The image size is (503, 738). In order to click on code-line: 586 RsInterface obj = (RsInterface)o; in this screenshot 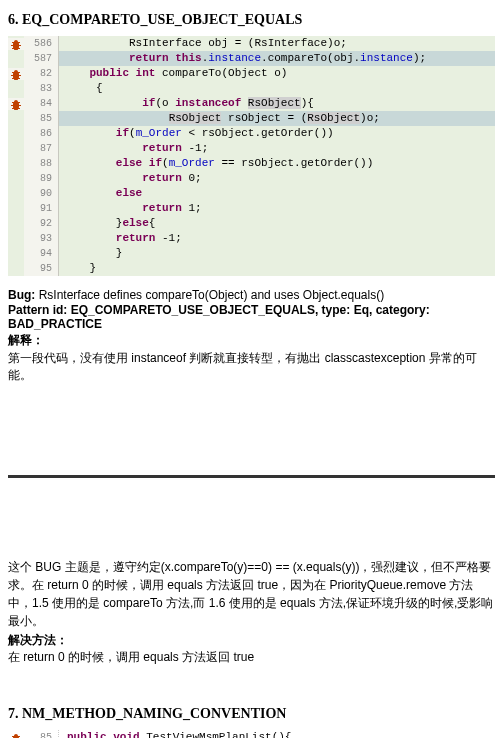, I will do `click(252, 44)`.